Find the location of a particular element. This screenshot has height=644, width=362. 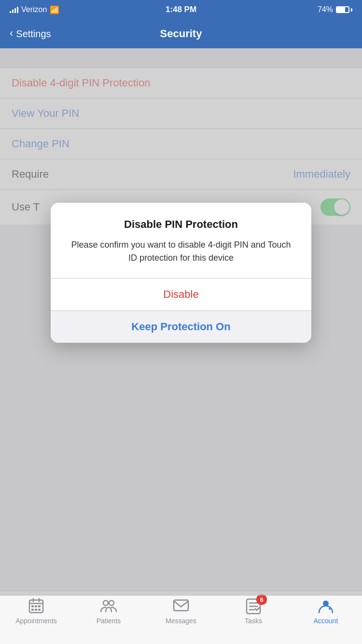

modal-title: Disable PIN Protection is located at coordinates (181, 224).